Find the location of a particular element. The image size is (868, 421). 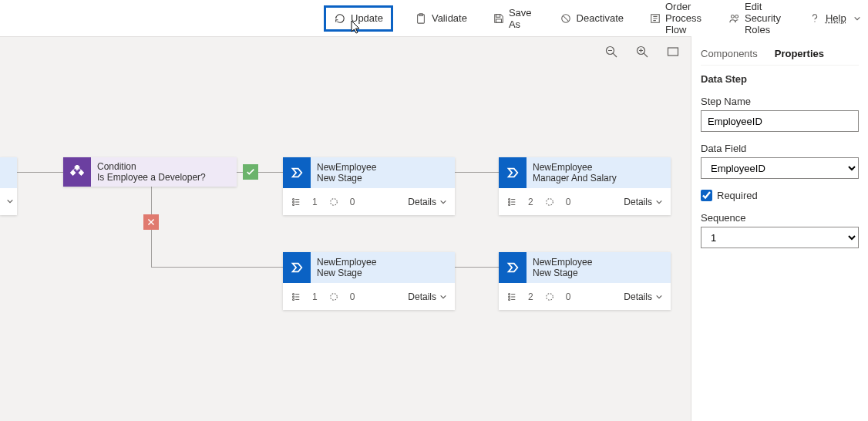

clipboard-icon is located at coordinates (421, 19).